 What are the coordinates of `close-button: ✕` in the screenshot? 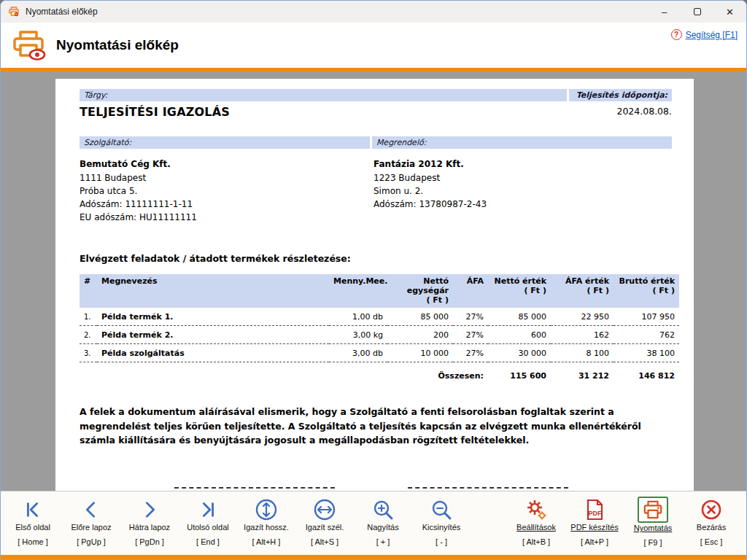 It's located at (729, 12).